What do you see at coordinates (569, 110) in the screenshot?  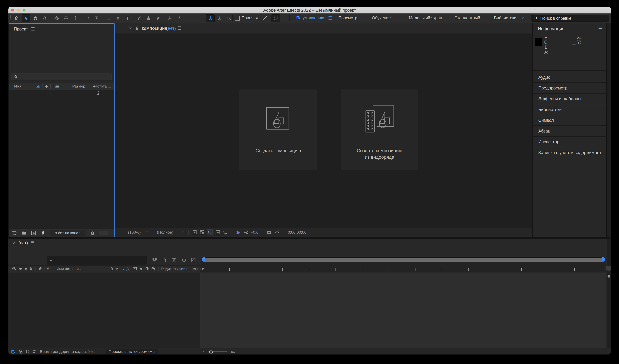 I see `sidebar-item-libraries: Библиотеки` at bounding box center [569, 110].